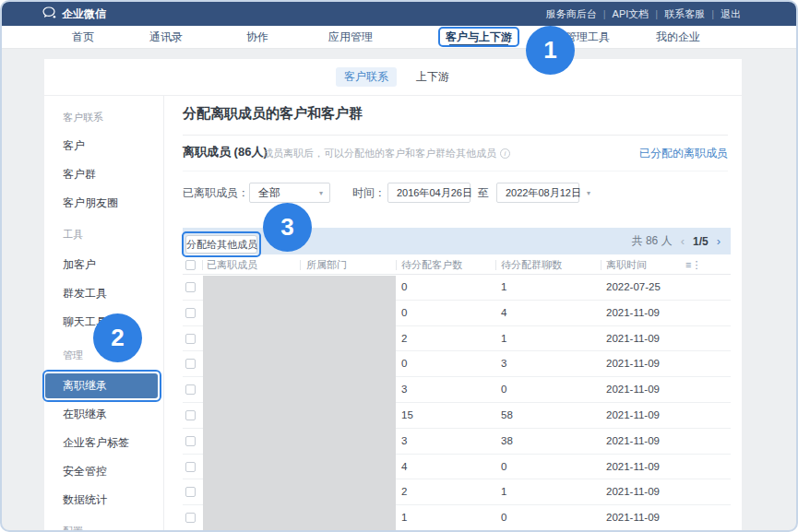 The width and height of the screenshot is (798, 532). What do you see at coordinates (479, 37) in the screenshot?
I see `annotation-box-nav-tab` at bounding box center [479, 37].